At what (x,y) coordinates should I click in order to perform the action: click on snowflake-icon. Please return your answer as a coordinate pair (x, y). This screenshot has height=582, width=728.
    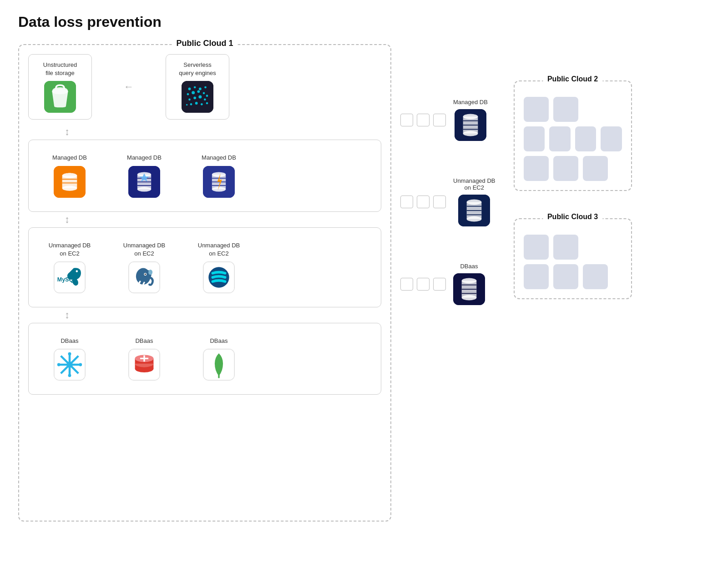
    Looking at the image, I should click on (70, 365).